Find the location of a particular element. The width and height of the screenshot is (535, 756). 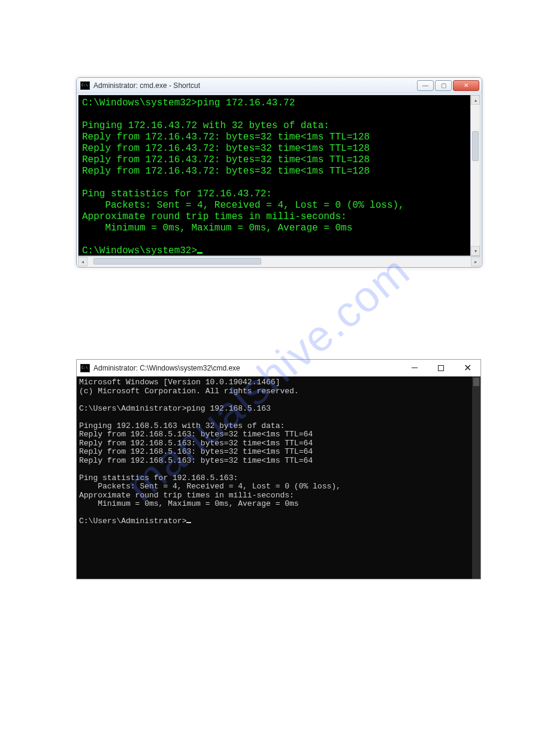

console-line: C:\Windows\system32>ping 172.16.43.72 is located at coordinates (188, 103).